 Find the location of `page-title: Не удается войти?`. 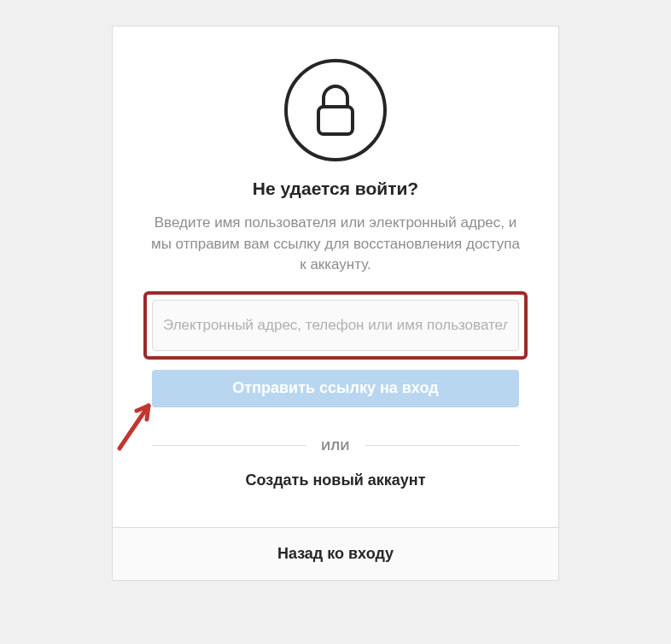

page-title: Не удается войти? is located at coordinates (336, 189).